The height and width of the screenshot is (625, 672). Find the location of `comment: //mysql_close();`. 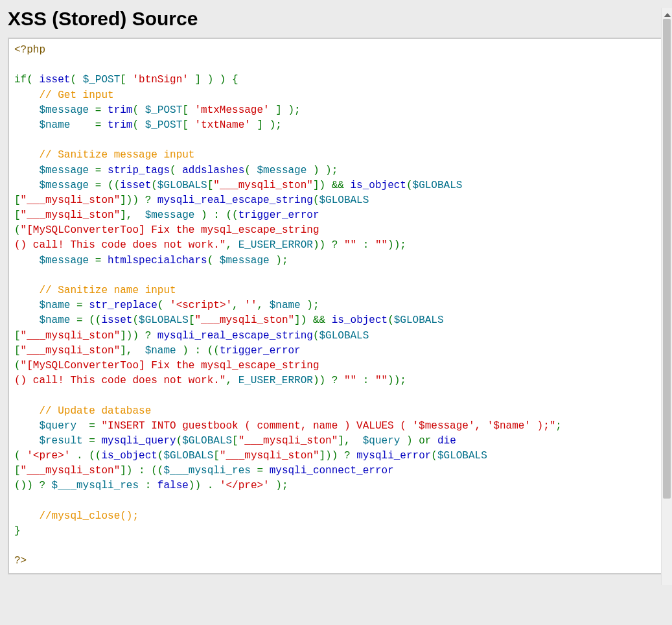

comment: //mysql_close(); is located at coordinates (76, 516).